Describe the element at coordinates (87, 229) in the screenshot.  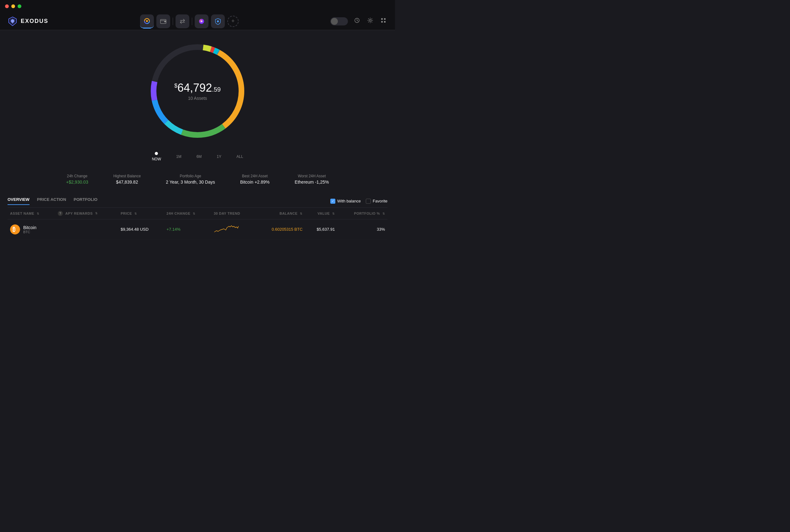
I see `asset-apy` at that location.